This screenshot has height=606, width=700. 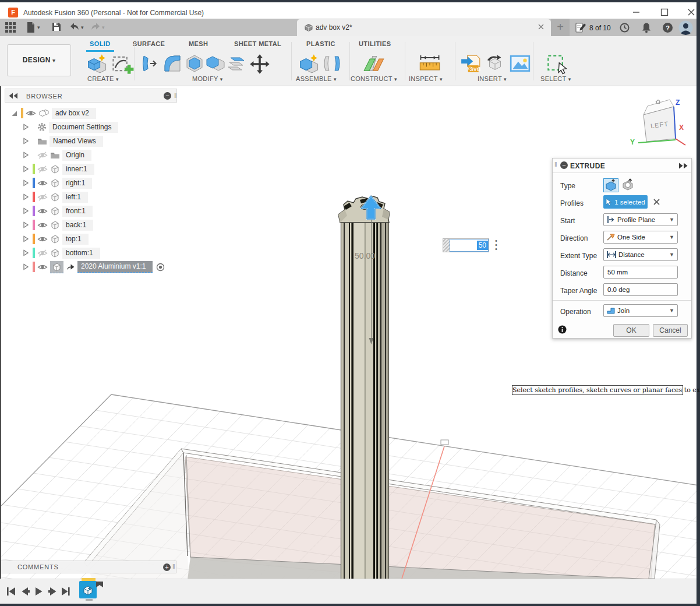 What do you see at coordinates (657, 202) in the screenshot?
I see `clear-selection-icon` at bounding box center [657, 202].